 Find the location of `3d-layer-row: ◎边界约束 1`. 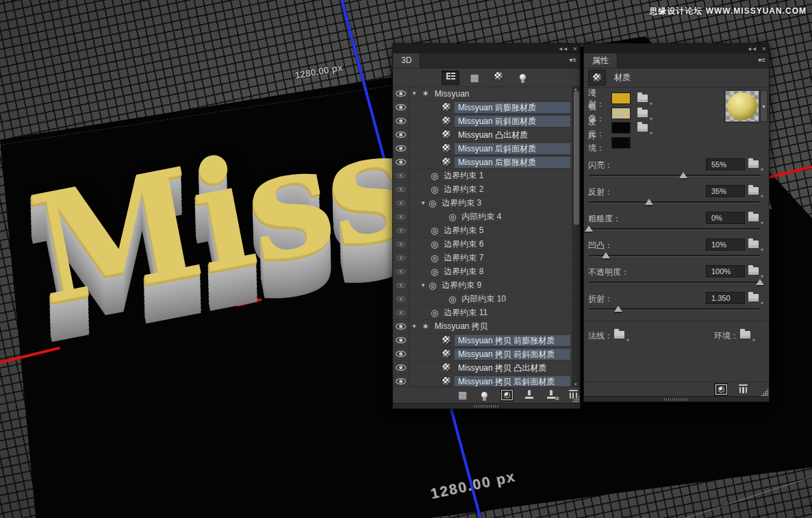

3d-layer-row: ◎边界约束 1 is located at coordinates (483, 176).